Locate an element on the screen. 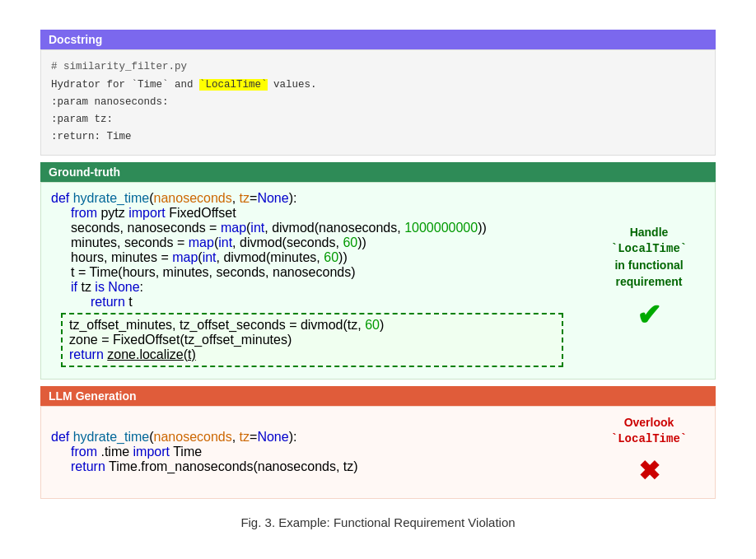 The height and width of the screenshot is (559, 756). llm-block: def hydrate_time(nanoseconds, tz=None): … is located at coordinates (378, 453).